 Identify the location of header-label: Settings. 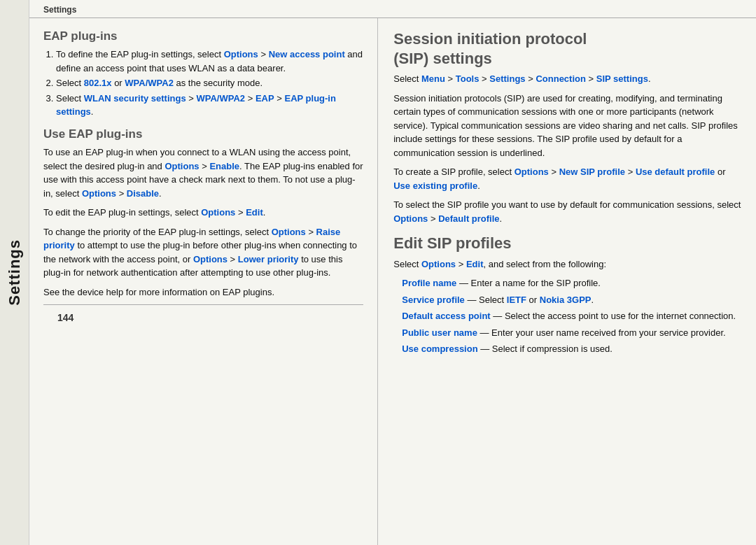
(60, 10).